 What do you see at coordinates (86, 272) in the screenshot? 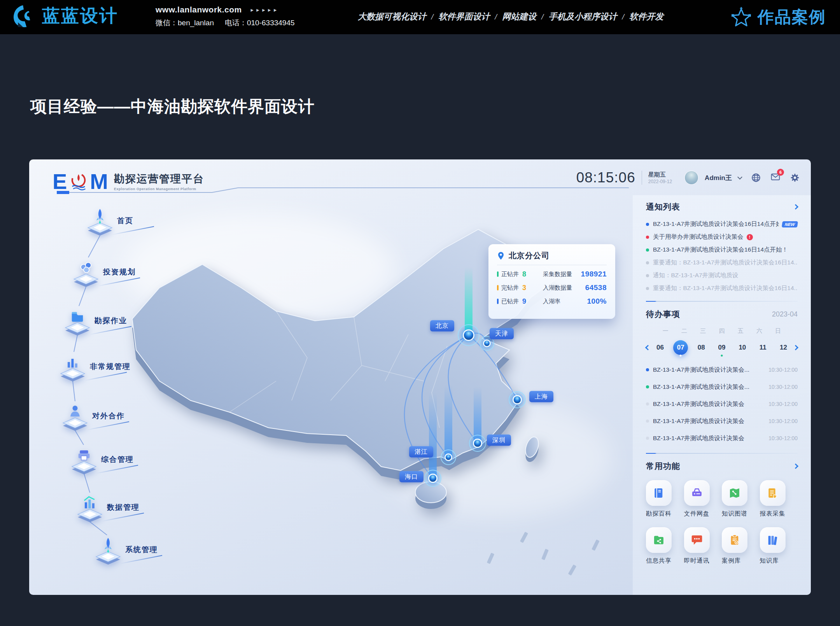
I see `coins-platform-icon` at bounding box center [86, 272].